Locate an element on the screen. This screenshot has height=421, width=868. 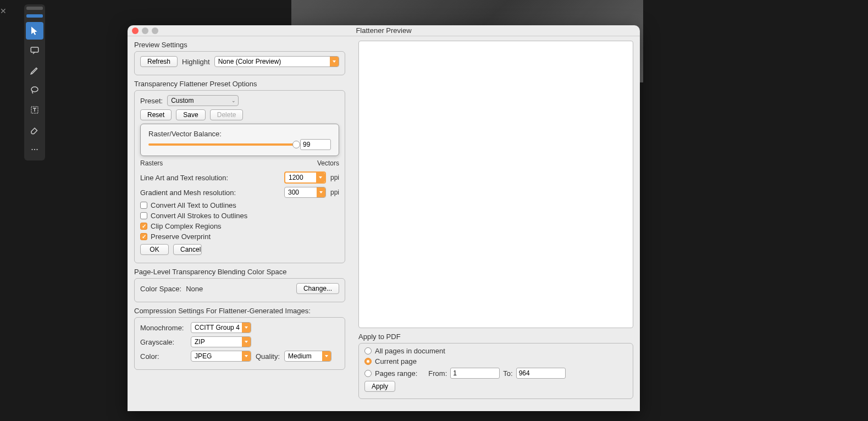
window-close is located at coordinates (135, 31).